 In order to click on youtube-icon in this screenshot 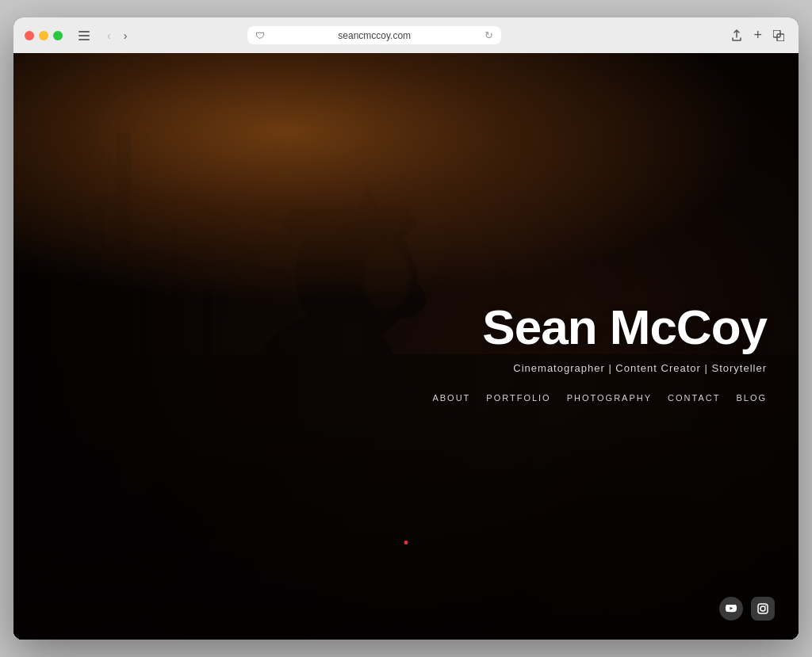, I will do `click(731, 609)`.